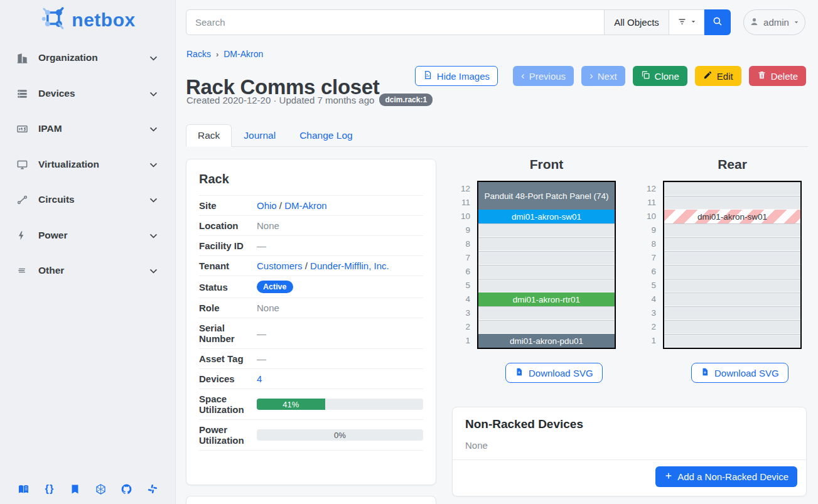  What do you see at coordinates (775, 23) in the screenshot?
I see `user-menu: admin` at bounding box center [775, 23].